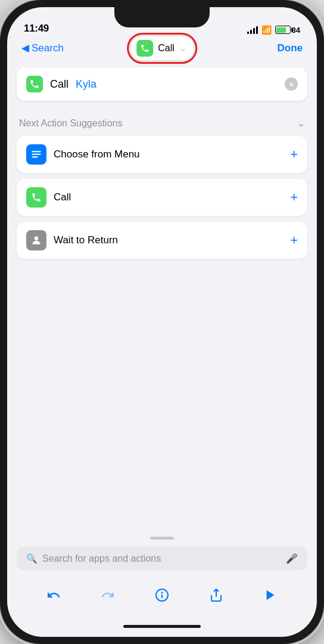 The image size is (324, 644). What do you see at coordinates (292, 558) in the screenshot?
I see `microphone-icon: 🎤` at bounding box center [292, 558].